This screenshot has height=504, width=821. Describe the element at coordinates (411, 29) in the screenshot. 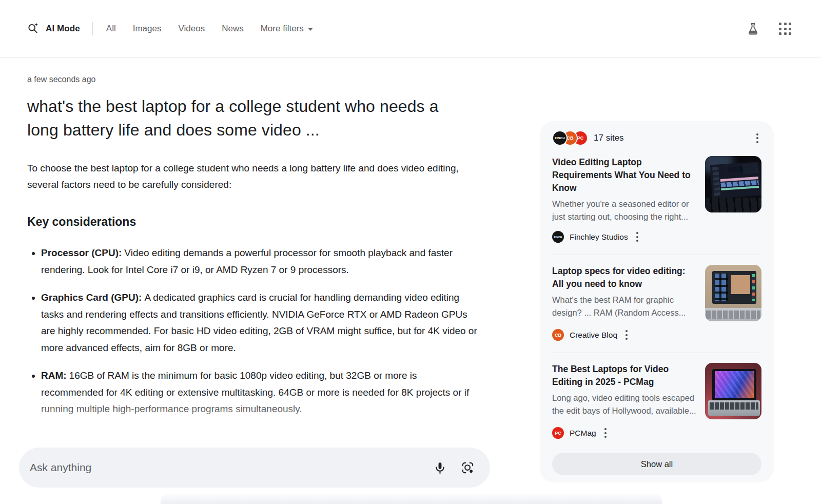

I see `top-navigation: AI Mode All Images Videos News More filt…` at that location.